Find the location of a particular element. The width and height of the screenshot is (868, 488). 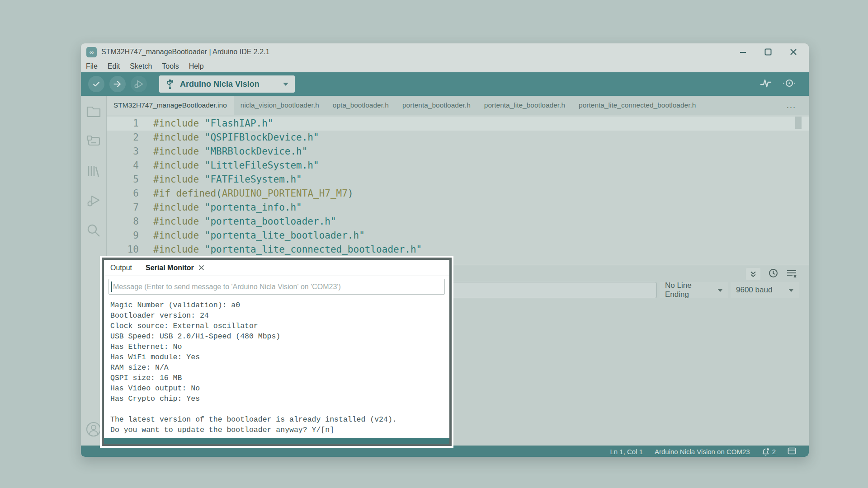

code-token: "FATFileSystem.h" is located at coordinates (253, 179).